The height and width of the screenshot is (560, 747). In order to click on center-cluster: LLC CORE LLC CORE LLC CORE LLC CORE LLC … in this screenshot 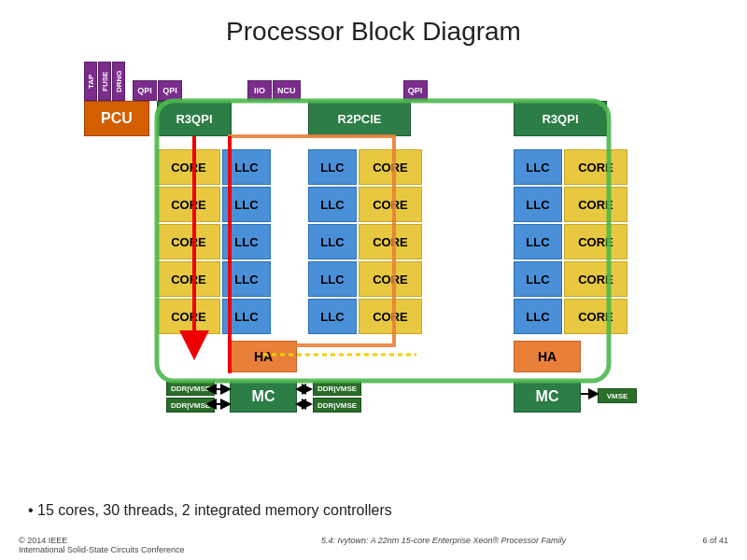, I will do `click(365, 242)`.